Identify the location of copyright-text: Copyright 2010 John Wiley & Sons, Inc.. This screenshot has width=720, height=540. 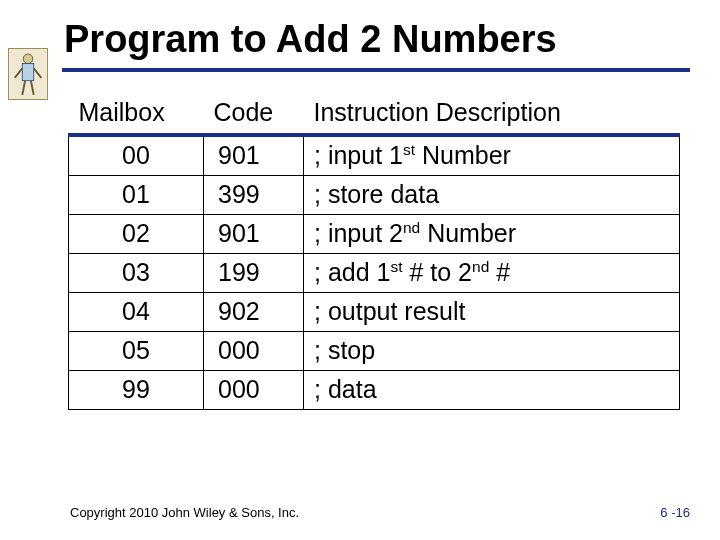
(184, 512).